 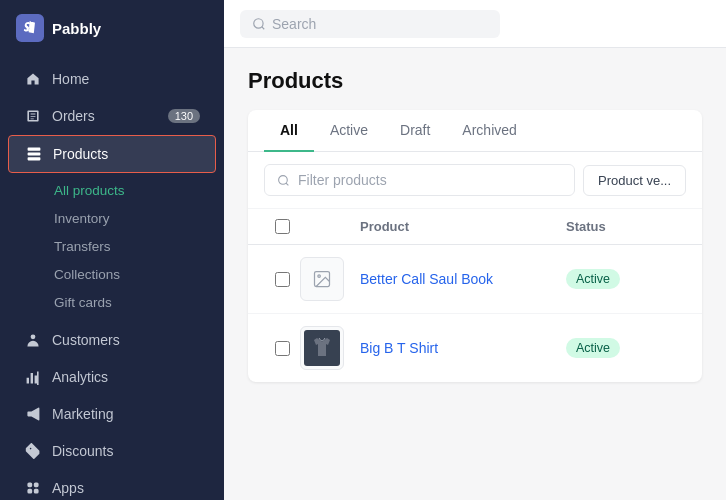 What do you see at coordinates (475, 180) in the screenshot?
I see `filter-bar: Filter products Product ve...` at bounding box center [475, 180].